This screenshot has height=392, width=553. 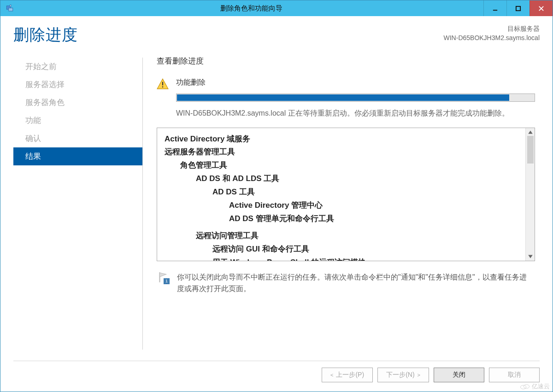 What do you see at coordinates (341, 205) in the screenshot?
I see `result-item: Active Directory 管理中心` at bounding box center [341, 205].